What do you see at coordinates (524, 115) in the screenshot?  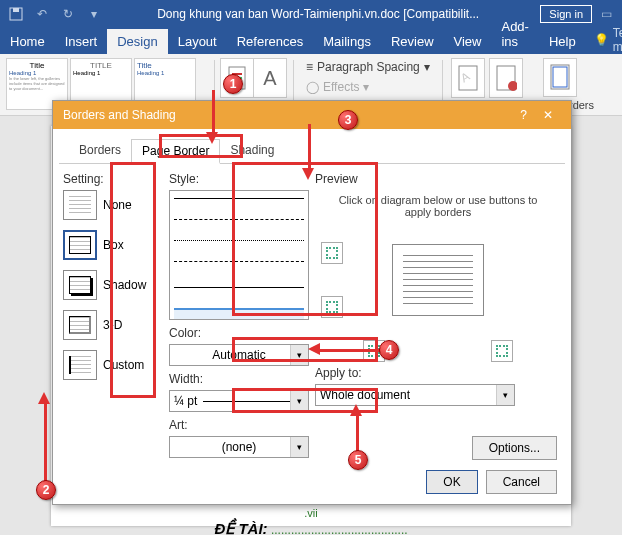 I see `help-icon: ?` at bounding box center [524, 115].